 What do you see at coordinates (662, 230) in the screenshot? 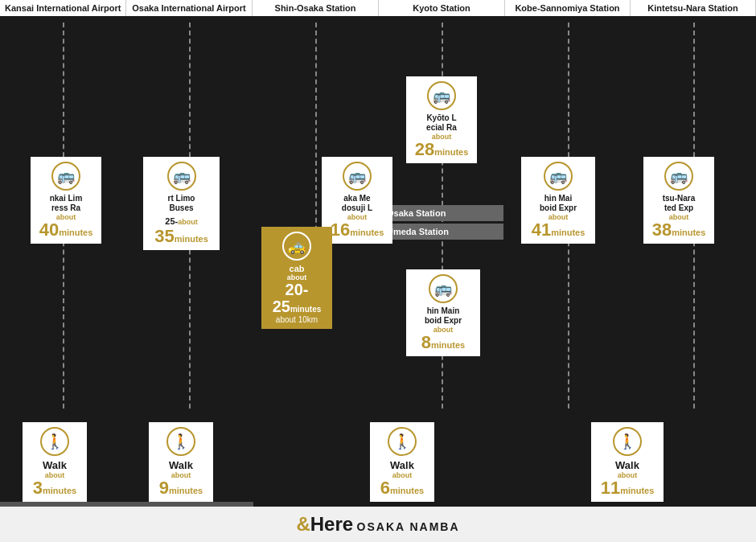
I see `kintetsu-time: 38` at bounding box center [662, 230].